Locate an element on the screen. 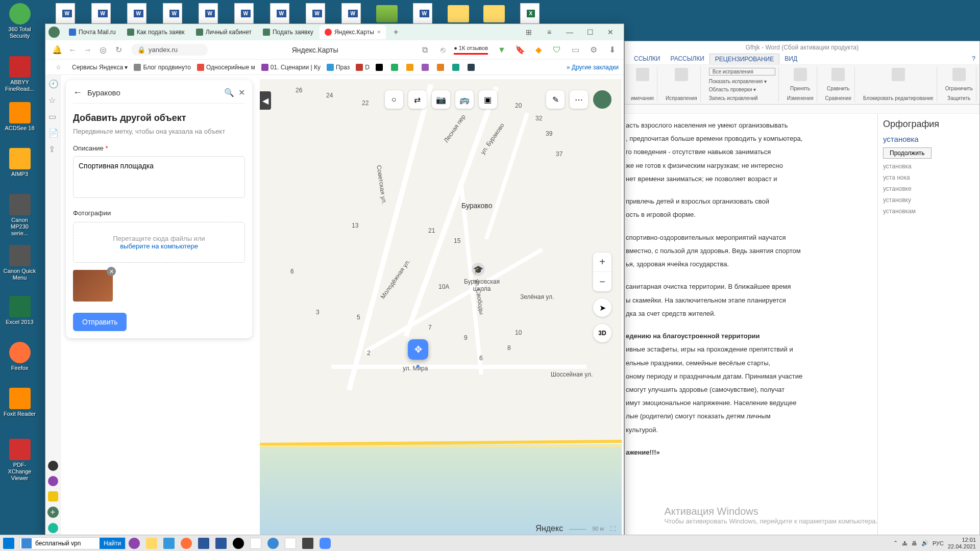 The height and width of the screenshot is (551, 980). aimp-taskbar-icon is located at coordinates (238, 543).